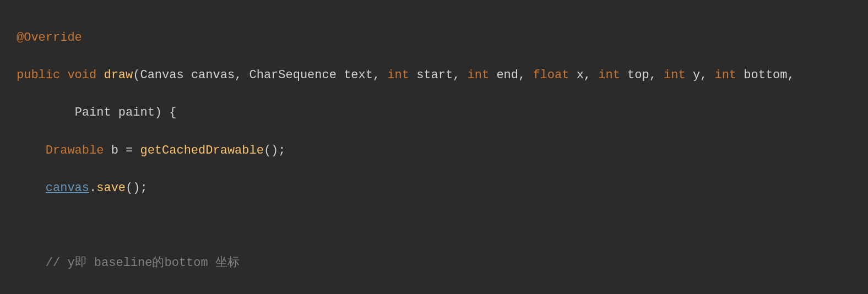 Image resolution: width=868 pixels, height=294 pixels. What do you see at coordinates (405, 75) in the screenshot?
I see `line-2: public void draw(Canvas canvas, CharSequ…` at bounding box center [405, 75].